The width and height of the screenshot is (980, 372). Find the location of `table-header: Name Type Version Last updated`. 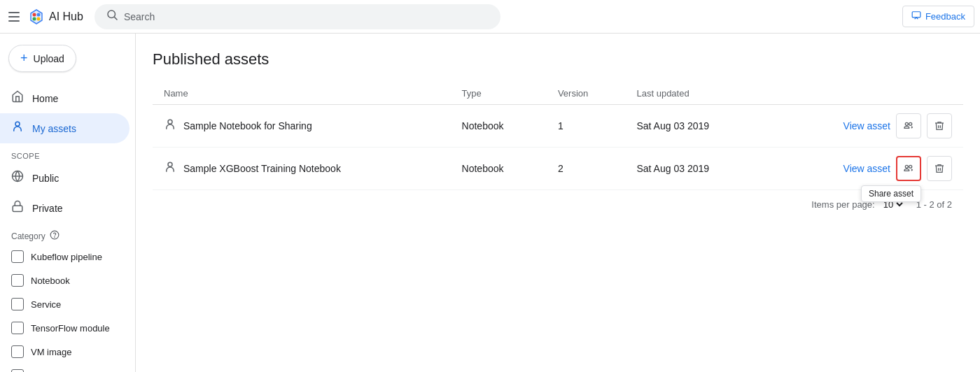

table-header: Name Type Version Last updated is located at coordinates (558, 94).